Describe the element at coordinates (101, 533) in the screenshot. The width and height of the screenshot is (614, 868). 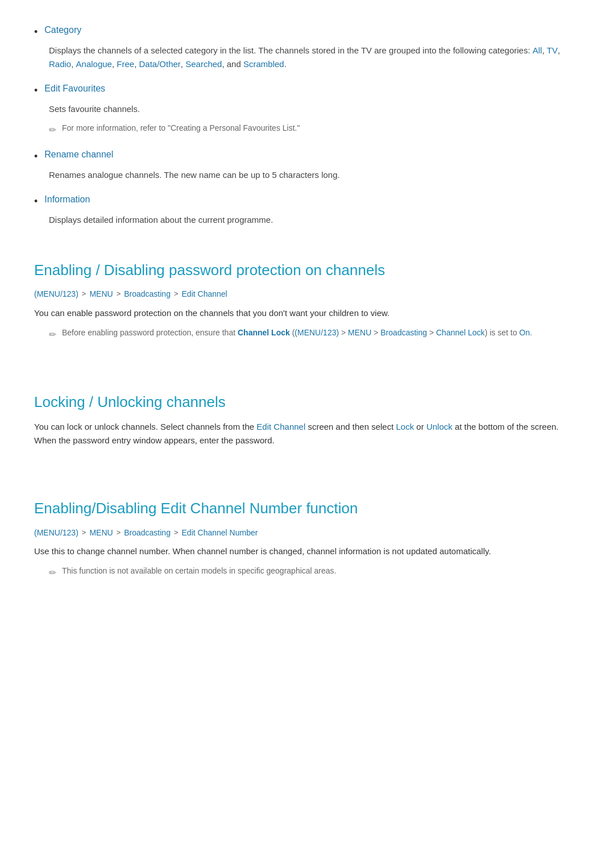
I see `breadcrumb-menu-3: MENU` at that location.